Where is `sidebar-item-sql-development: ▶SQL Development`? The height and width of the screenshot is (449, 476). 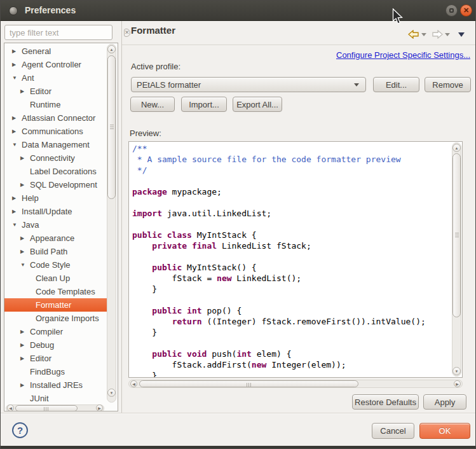
sidebar-item-sql-development: ▶SQL Development is located at coordinates (56, 184).